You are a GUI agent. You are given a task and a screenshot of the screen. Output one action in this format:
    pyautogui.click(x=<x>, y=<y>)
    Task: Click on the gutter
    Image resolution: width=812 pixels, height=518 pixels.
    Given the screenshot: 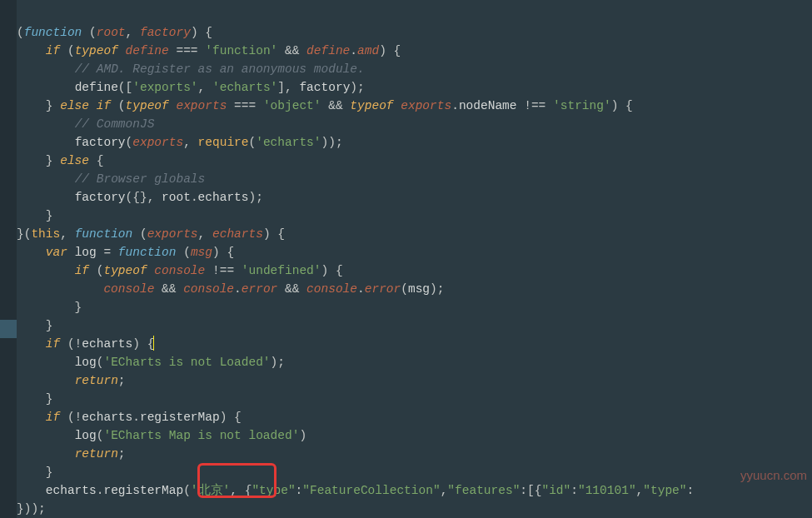 What is the action you would take?
    pyautogui.click(x=8, y=259)
    